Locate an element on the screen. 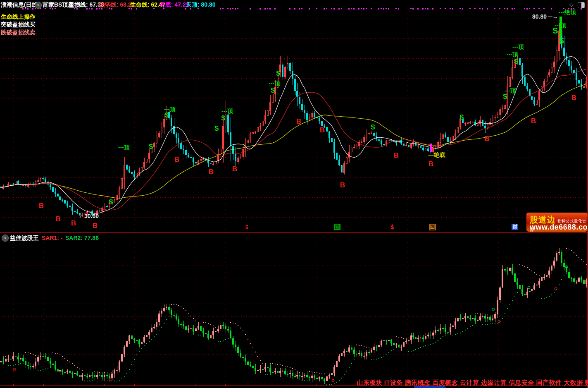 The width and height of the screenshot is (588, 388). event-badge-blue: 财 is located at coordinates (515, 227).